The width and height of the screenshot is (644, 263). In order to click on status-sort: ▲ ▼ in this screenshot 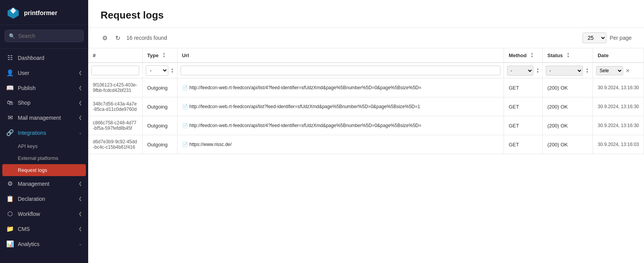, I will do `click(568, 55)`.